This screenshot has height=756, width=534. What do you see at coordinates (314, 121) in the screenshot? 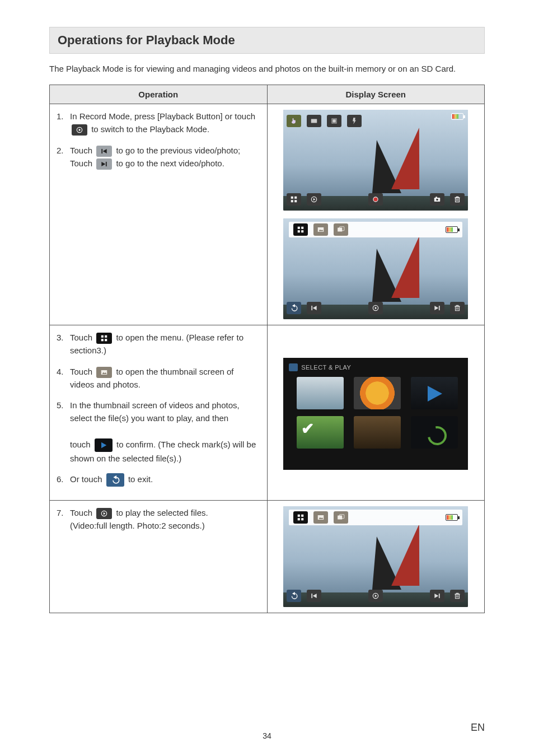
I see `resolution-icon` at bounding box center [314, 121].